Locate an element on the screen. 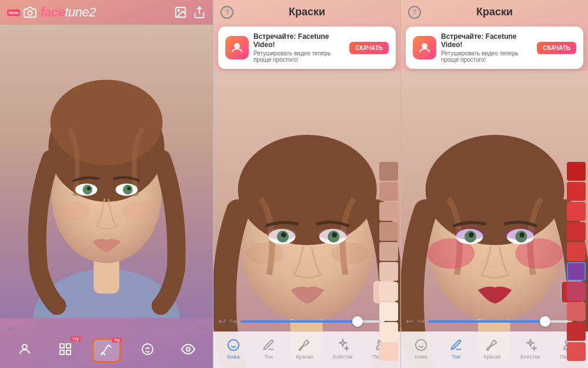  help-button-3: ? is located at coordinates (415, 12).